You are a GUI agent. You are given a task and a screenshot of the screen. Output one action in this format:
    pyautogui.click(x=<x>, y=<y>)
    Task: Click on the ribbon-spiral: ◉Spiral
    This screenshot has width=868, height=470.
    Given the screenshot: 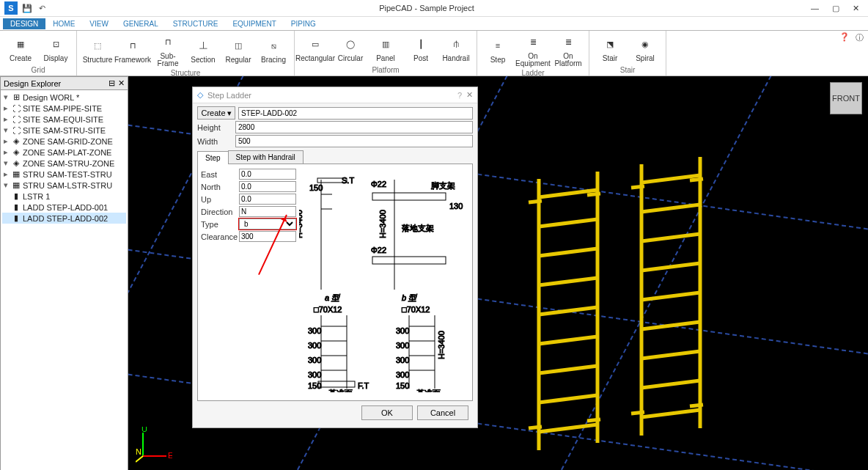 What is the action you would take?
    pyautogui.click(x=645, y=48)
    